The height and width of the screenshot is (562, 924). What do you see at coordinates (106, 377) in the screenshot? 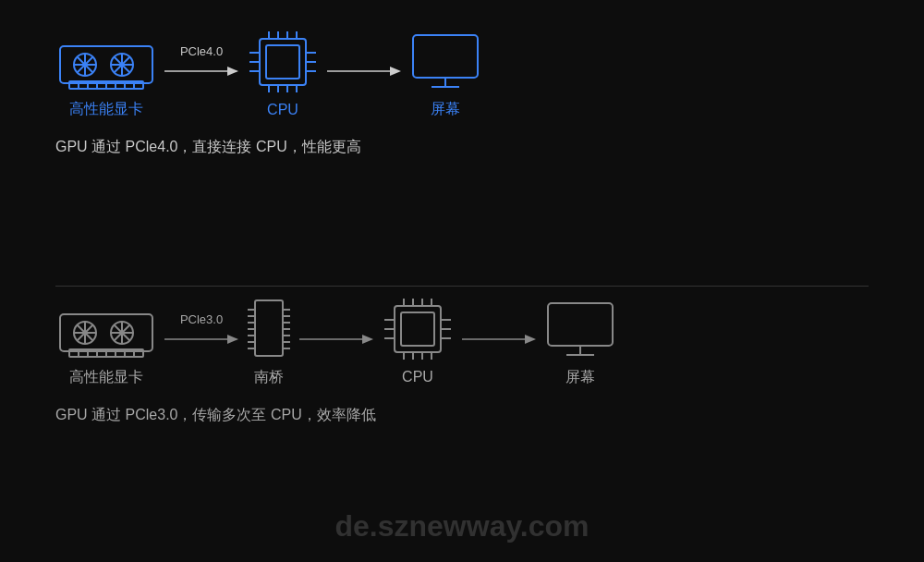
I see `gpu-label-bottom: 高性能显卡` at bounding box center [106, 377].